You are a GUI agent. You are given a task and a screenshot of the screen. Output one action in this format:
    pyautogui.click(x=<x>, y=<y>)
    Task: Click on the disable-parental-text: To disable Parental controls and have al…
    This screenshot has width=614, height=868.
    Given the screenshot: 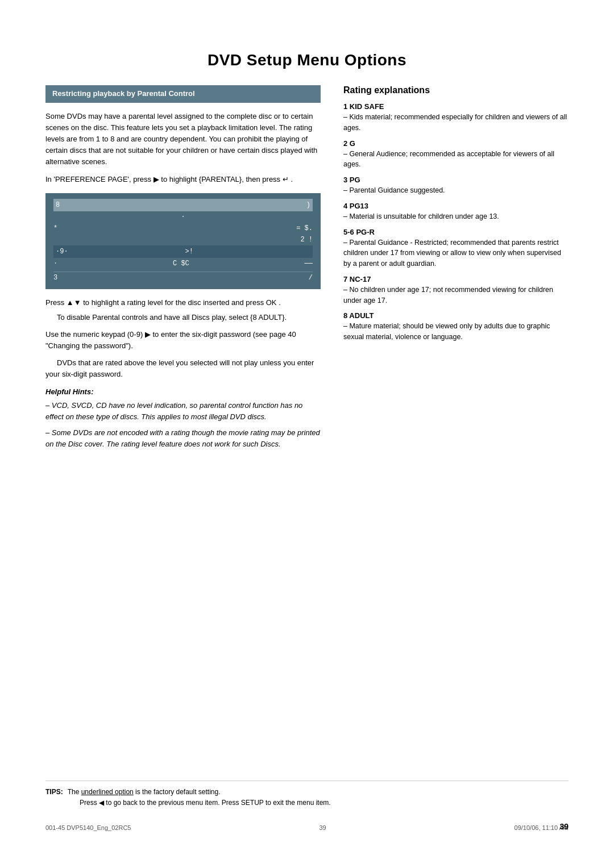 What is the action you would take?
    pyautogui.click(x=183, y=318)
    